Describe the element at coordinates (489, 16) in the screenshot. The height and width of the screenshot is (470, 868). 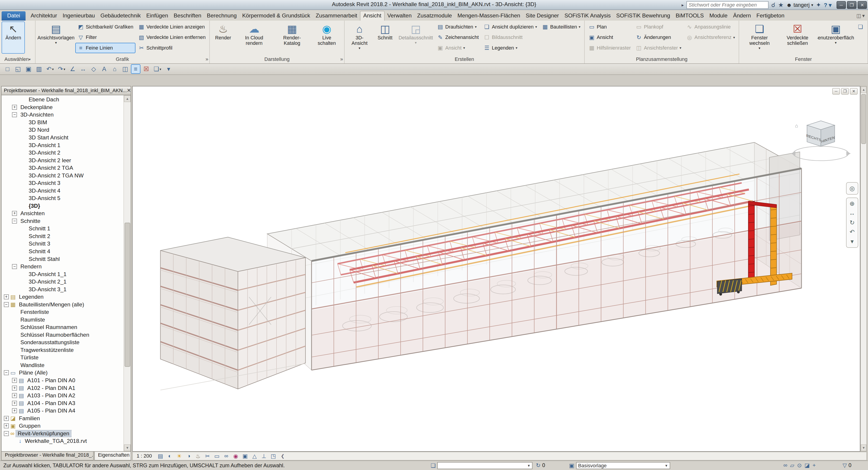
I see `ribbon-tab-mengen-massen-fl-chen: Mengen-Massen-Flächen` at that location.